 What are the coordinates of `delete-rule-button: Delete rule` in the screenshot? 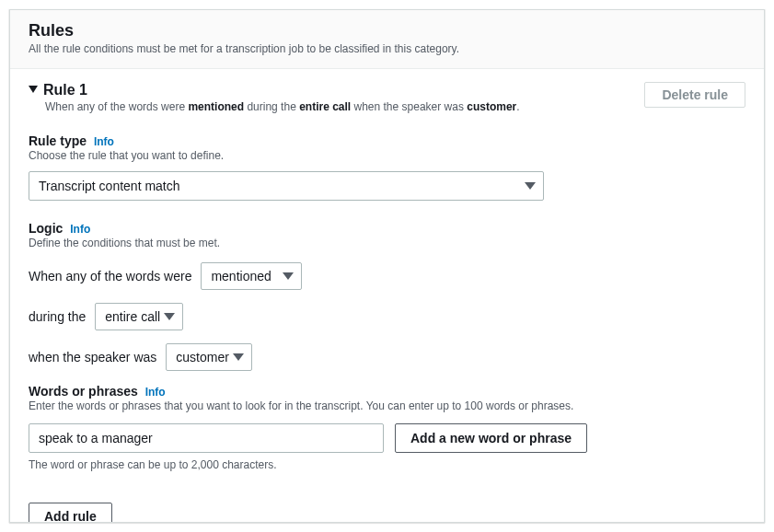 It's located at (695, 95).